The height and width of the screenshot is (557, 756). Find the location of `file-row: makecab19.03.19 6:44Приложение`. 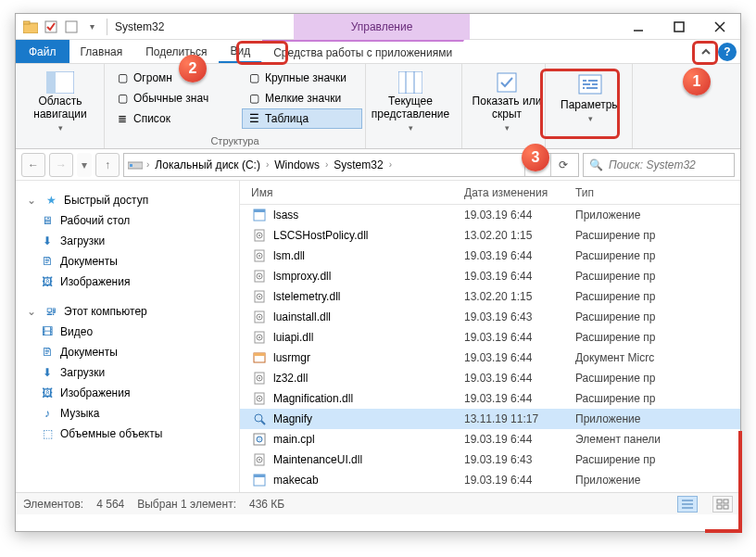

file-row: makecab19.03.19 6:44Приложение is located at coordinates (490, 480).